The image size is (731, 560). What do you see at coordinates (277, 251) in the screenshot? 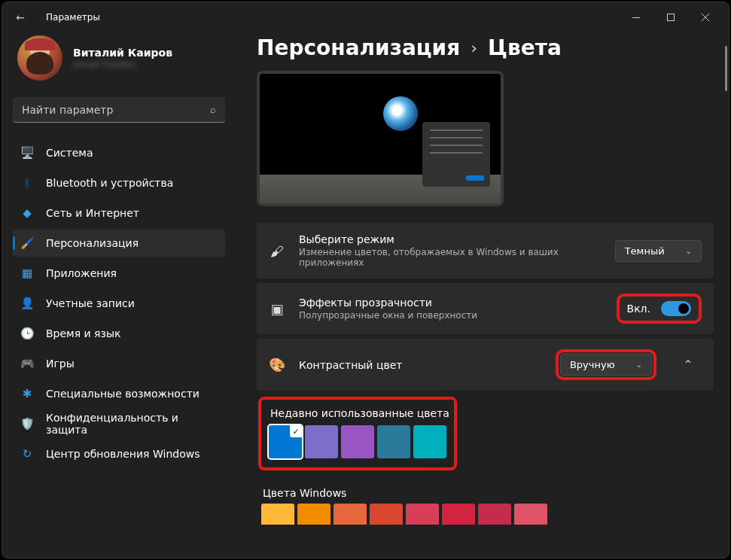
I see `brush-icon: 🖌` at bounding box center [277, 251].